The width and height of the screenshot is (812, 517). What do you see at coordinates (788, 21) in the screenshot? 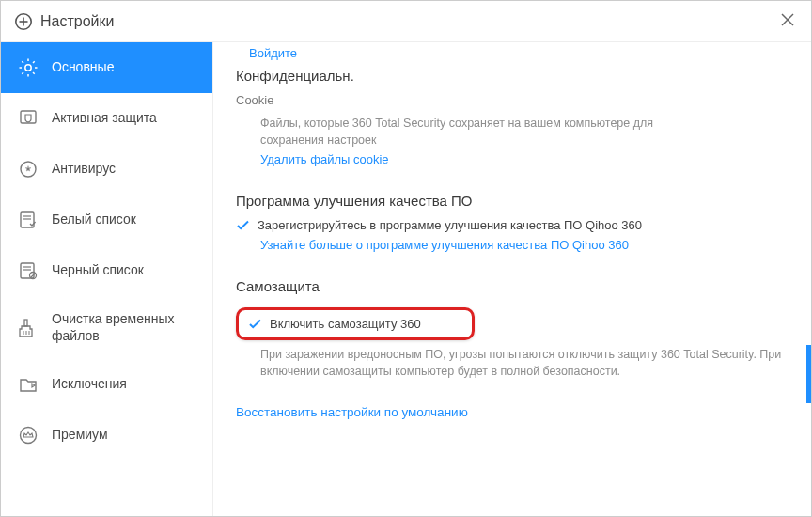
I see `close-button` at bounding box center [788, 21].